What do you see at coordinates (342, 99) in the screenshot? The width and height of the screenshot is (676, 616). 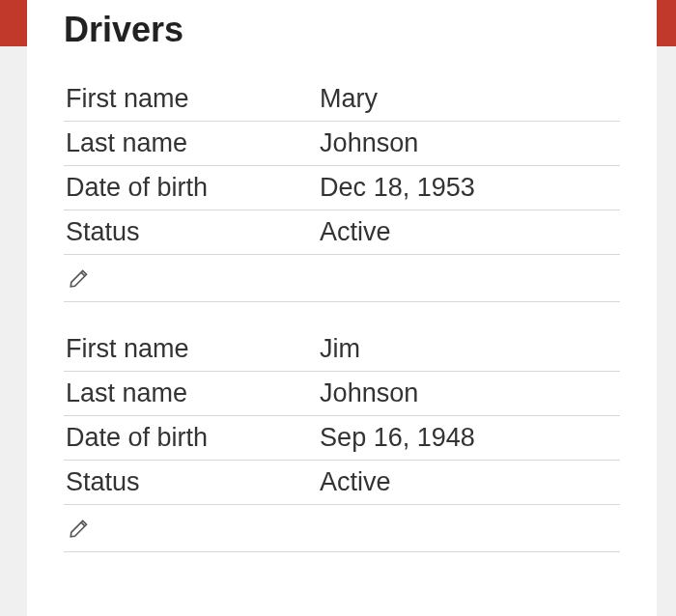 I see `row-first-name: First name Mary` at bounding box center [342, 99].